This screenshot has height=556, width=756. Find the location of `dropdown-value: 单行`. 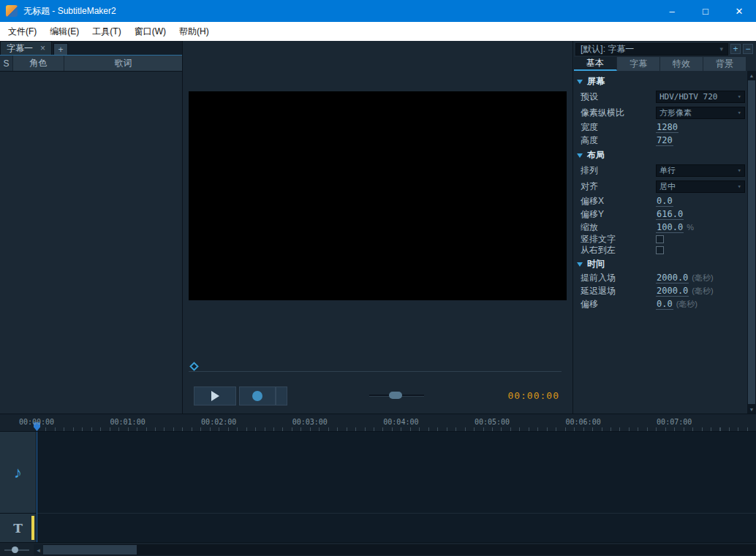

dropdown-value: 单行 is located at coordinates (668, 171).